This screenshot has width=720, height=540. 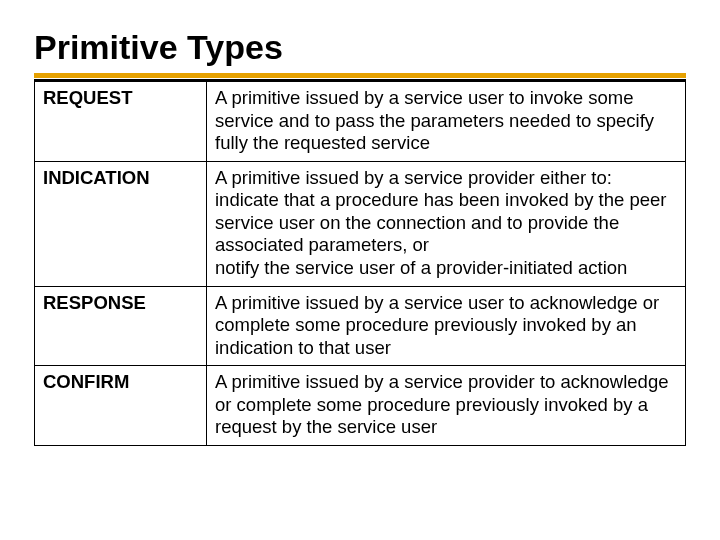 What do you see at coordinates (360, 80) in the screenshot?
I see `black-rule` at bounding box center [360, 80].